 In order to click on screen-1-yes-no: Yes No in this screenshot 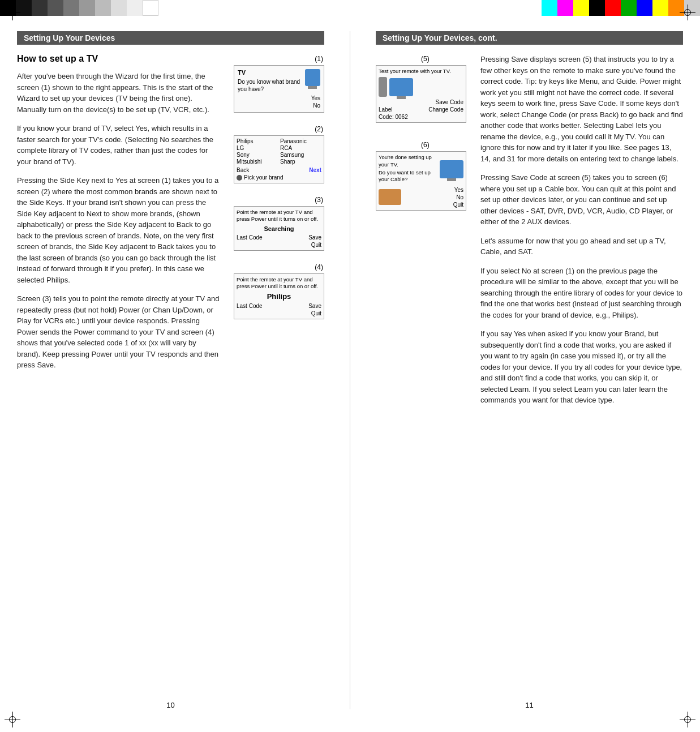, I will do `click(279, 102)`.